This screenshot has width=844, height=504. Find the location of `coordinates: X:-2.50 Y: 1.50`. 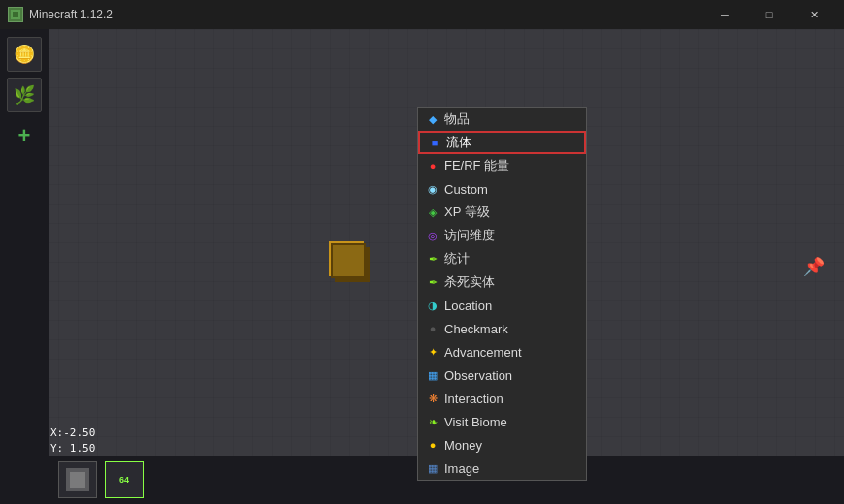

coordinates: X:-2.50 Y: 1.50 is located at coordinates (73, 440).